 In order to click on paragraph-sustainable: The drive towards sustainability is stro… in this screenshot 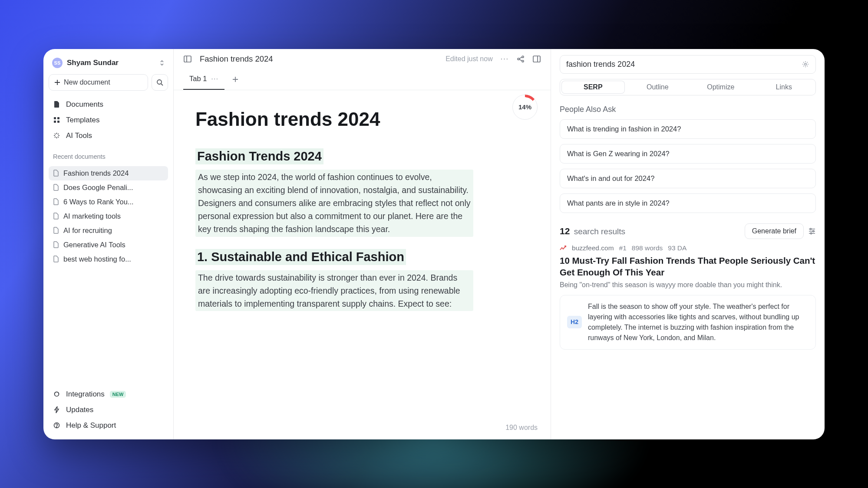, I will do `click(334, 291)`.